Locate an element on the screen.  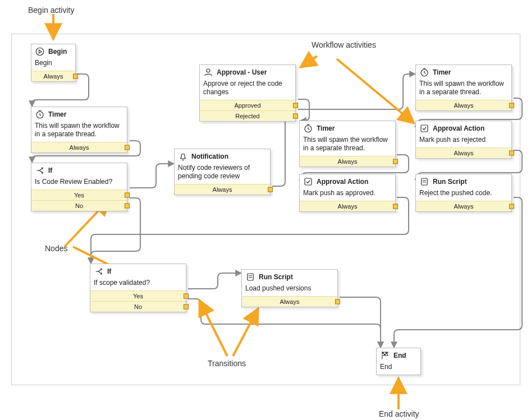
activity-timer-2: Timer This will spawn the workflow in a … is located at coordinates (347, 144).